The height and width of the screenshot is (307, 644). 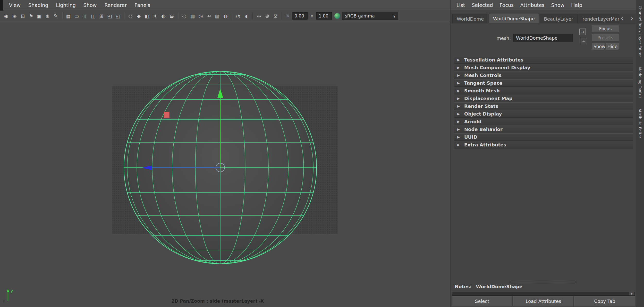 What do you see at coordinates (238, 16) in the screenshot?
I see `isolate-select-icon: ◔` at bounding box center [238, 16].